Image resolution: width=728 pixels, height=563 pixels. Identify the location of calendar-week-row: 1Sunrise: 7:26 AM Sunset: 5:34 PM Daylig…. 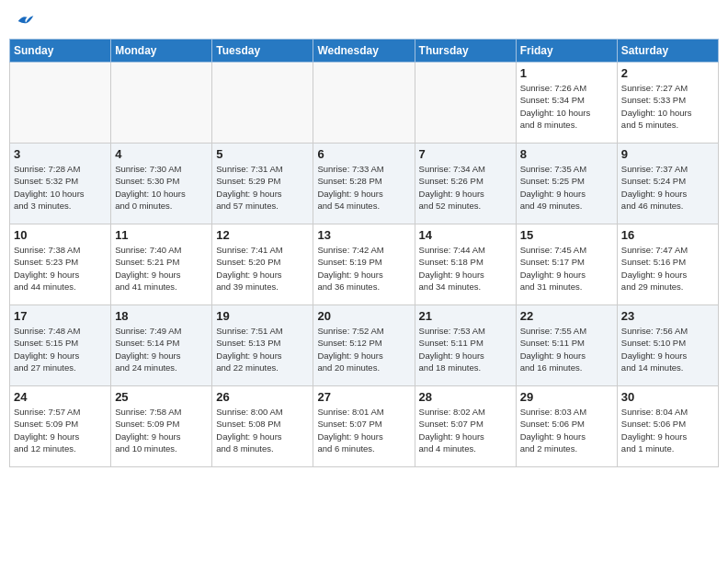
(364, 103).